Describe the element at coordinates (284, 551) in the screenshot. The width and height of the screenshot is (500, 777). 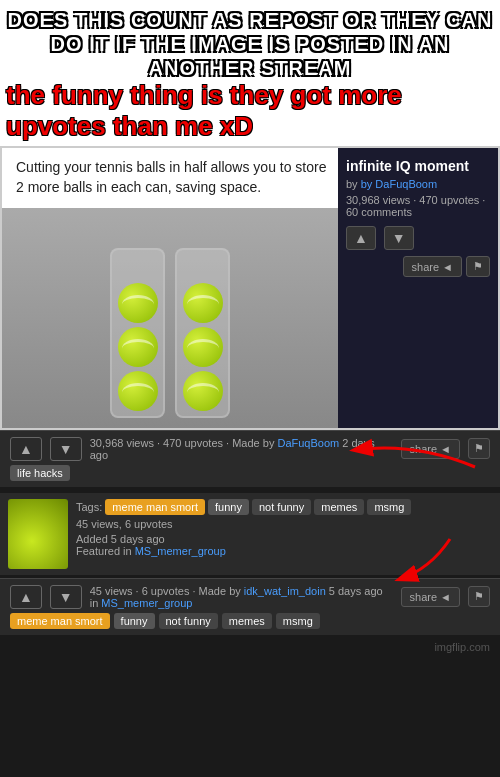
I see `repost-featured: Featured in MS_memer_group` at that location.